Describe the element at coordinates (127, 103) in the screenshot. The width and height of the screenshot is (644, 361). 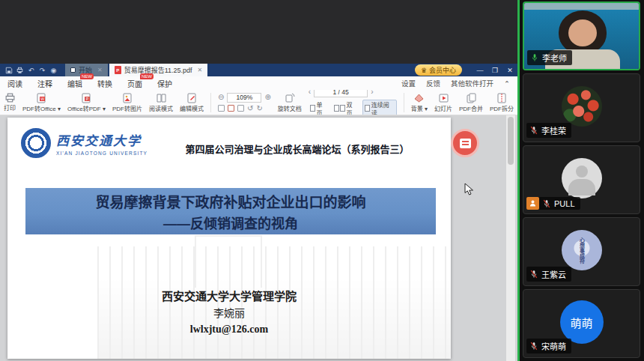
I see `pdf-to-image-button: PDF转图片` at that location.